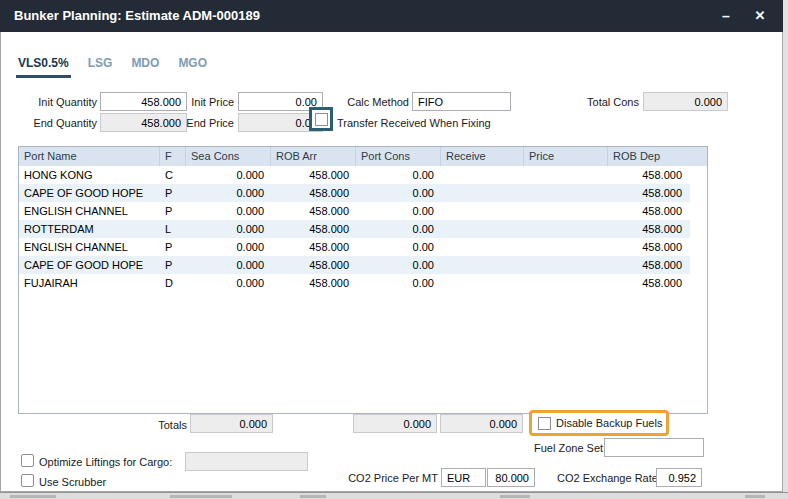 The width and height of the screenshot is (788, 499). I want to click on column-header-rob-dep: ROB Dep, so click(648, 156).